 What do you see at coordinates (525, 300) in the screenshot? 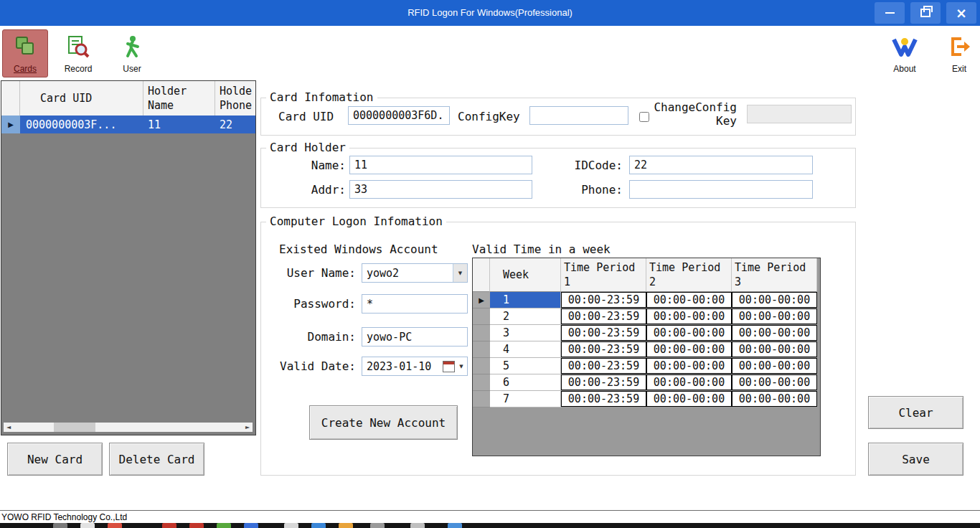
I see `week-cell: 1` at bounding box center [525, 300].